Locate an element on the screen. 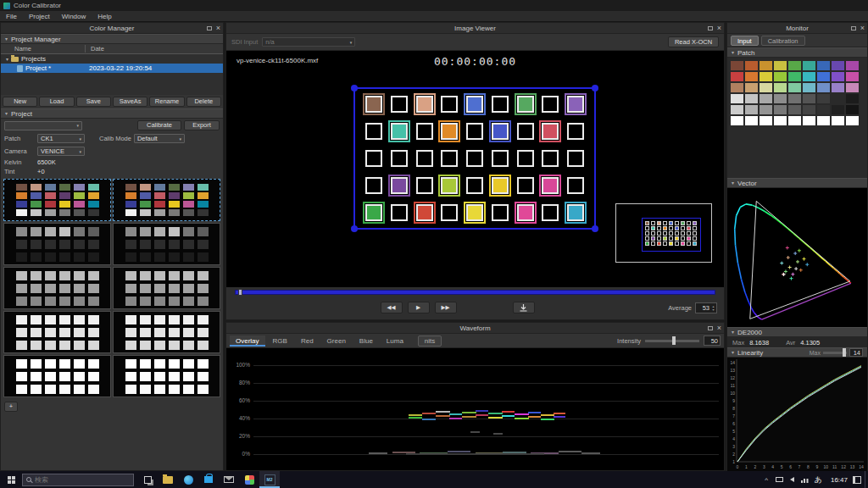 The image size is (868, 488). clock: 16:47 is located at coordinates (839, 480).